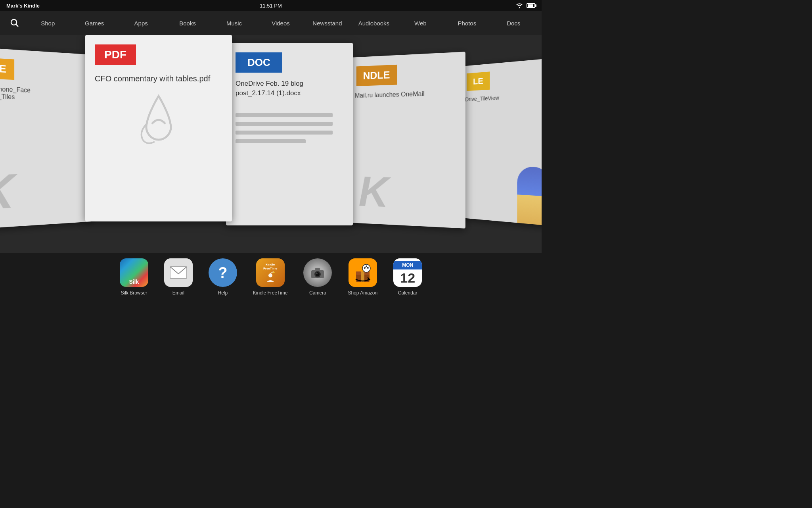 The image size is (812, 508). Describe the element at coordinates (408, 277) in the screenshot. I see `dock-item-calendar: MON 12 Calendar` at that location.